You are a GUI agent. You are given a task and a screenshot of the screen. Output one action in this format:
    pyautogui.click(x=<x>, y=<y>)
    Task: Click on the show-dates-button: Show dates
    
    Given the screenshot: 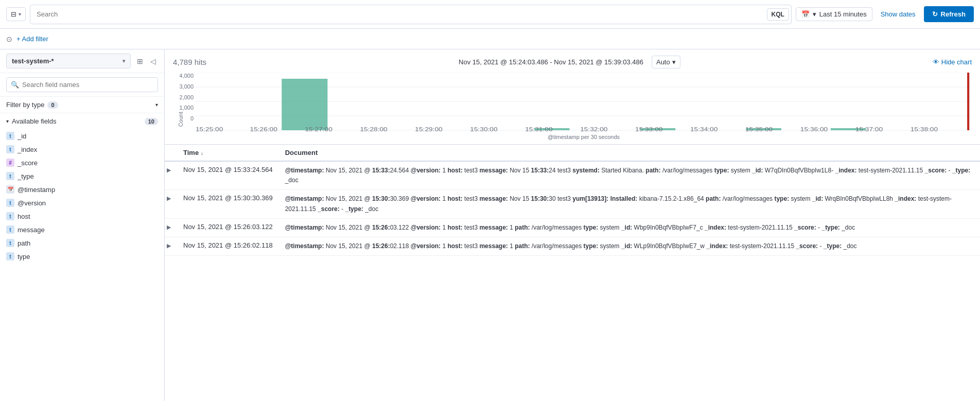 What is the action you would take?
    pyautogui.click(x=898, y=14)
    